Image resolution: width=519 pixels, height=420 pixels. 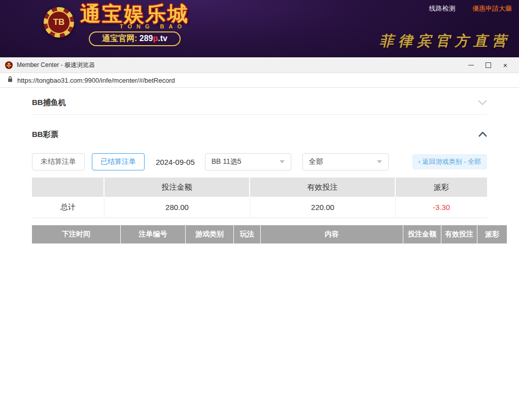 What do you see at coordinates (118, 162) in the screenshot?
I see `settled-bets-button: 已结算注单` at bounding box center [118, 162].